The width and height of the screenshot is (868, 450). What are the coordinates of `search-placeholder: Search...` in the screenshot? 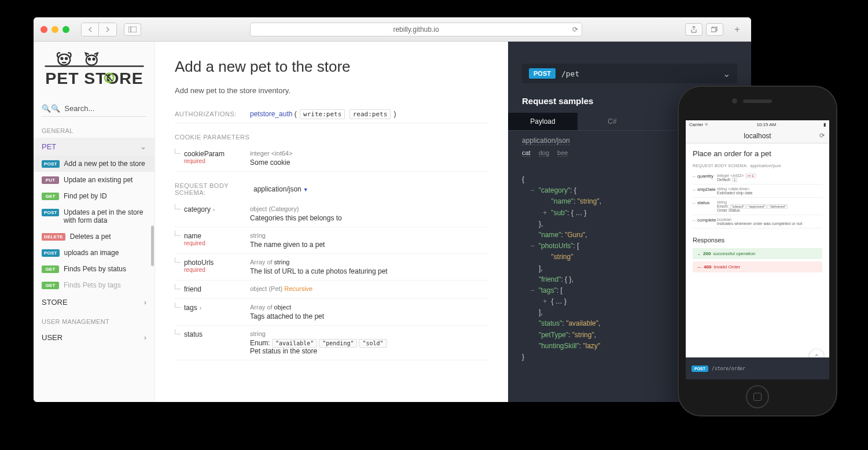 It's located at (79, 109).